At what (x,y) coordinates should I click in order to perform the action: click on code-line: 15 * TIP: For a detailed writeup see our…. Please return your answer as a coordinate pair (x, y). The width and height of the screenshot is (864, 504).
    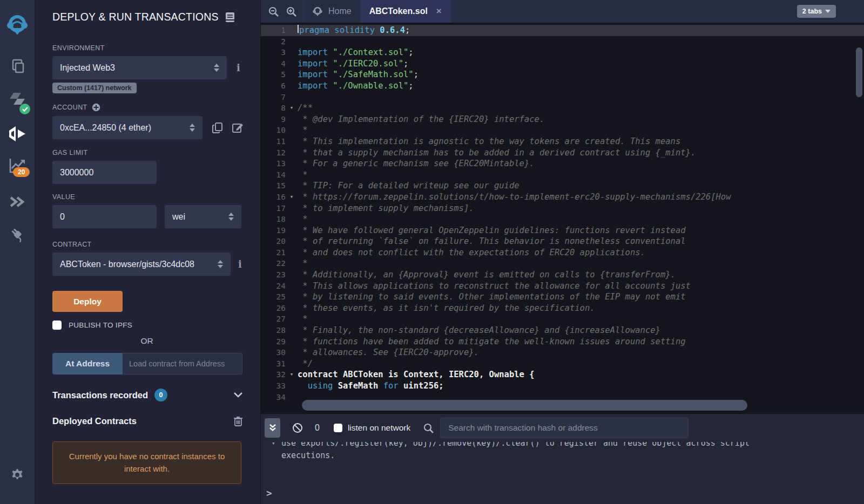
    Looking at the image, I should click on (563, 186).